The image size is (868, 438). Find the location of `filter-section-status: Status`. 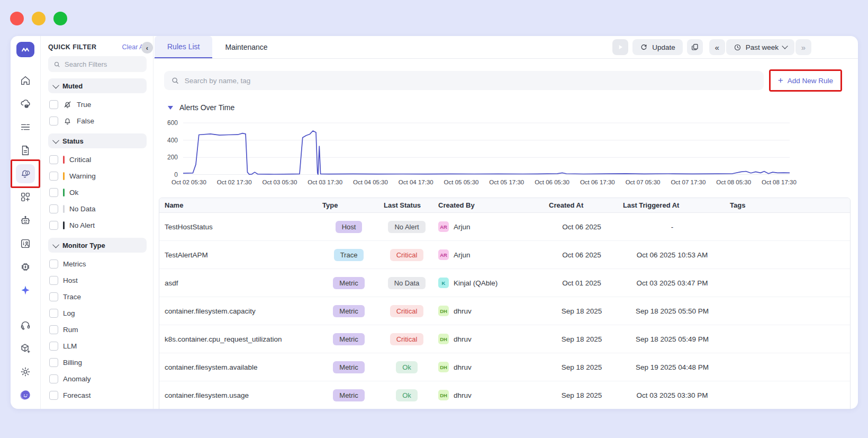

filter-section-status: Status is located at coordinates (97, 141).